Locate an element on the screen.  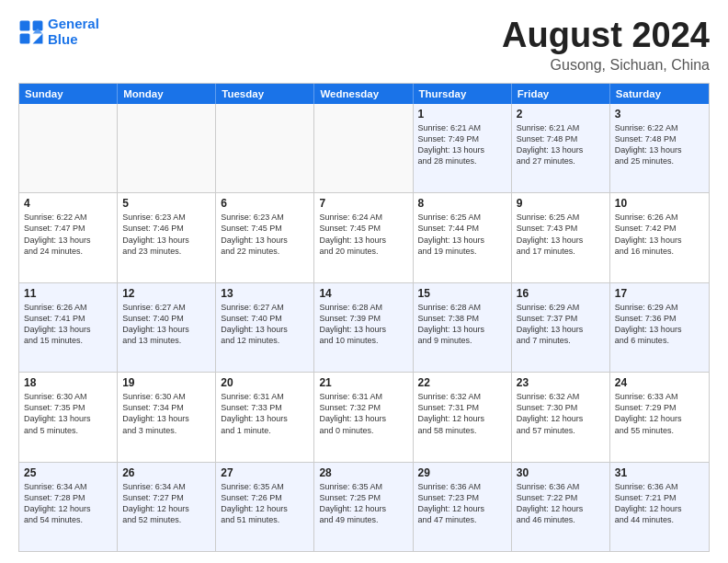
calendar-cell: 21Sunrise: 6:31 AM Sunset: 7:32 PM Dayli… is located at coordinates (364, 417).